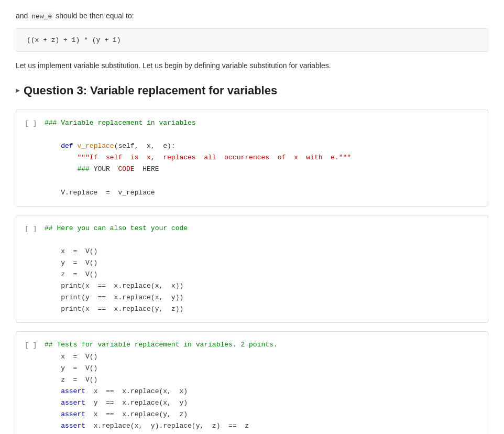 The height and width of the screenshot is (434, 504). I want to click on code-token: ###, so click(85, 169).